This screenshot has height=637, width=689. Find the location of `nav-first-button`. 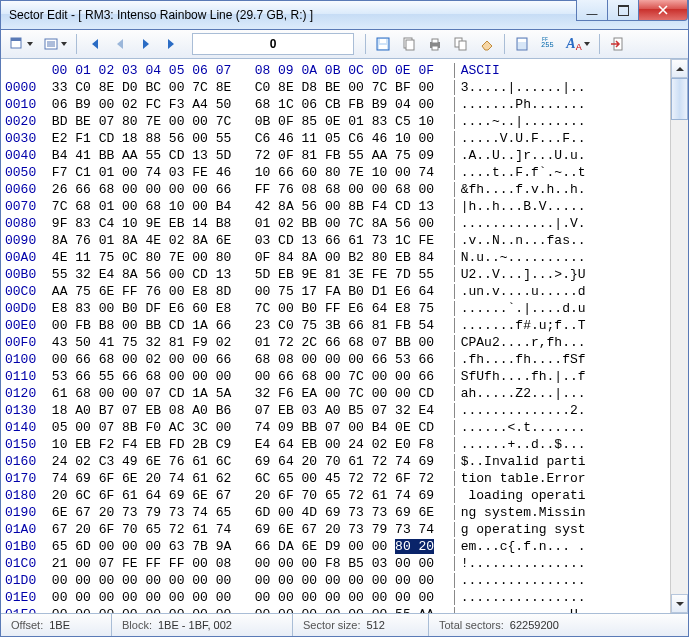

nav-first-button is located at coordinates (94, 44).